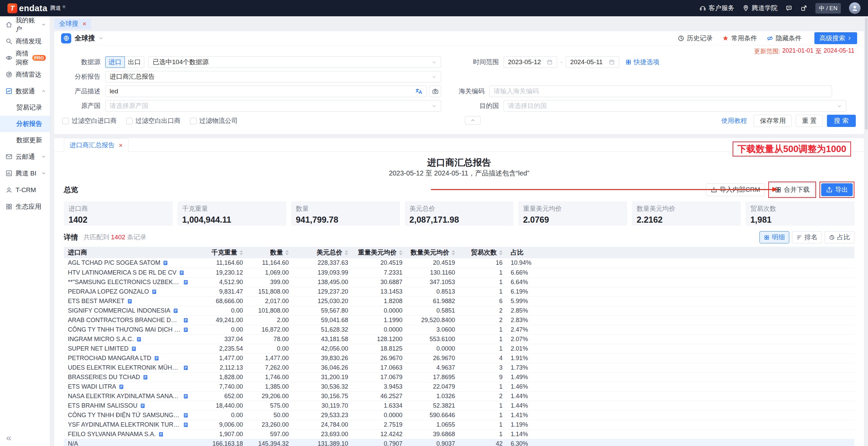  I want to click on table-row: ETS BEST MARKET68,666.002,017.00125,030.…, so click(459, 301).